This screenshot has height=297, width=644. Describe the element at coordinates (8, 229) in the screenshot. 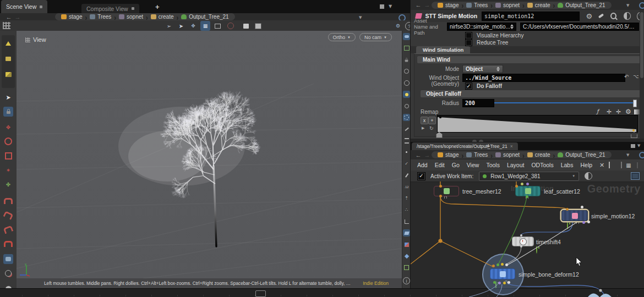

I see `snap-magnet-point-icon` at that location.